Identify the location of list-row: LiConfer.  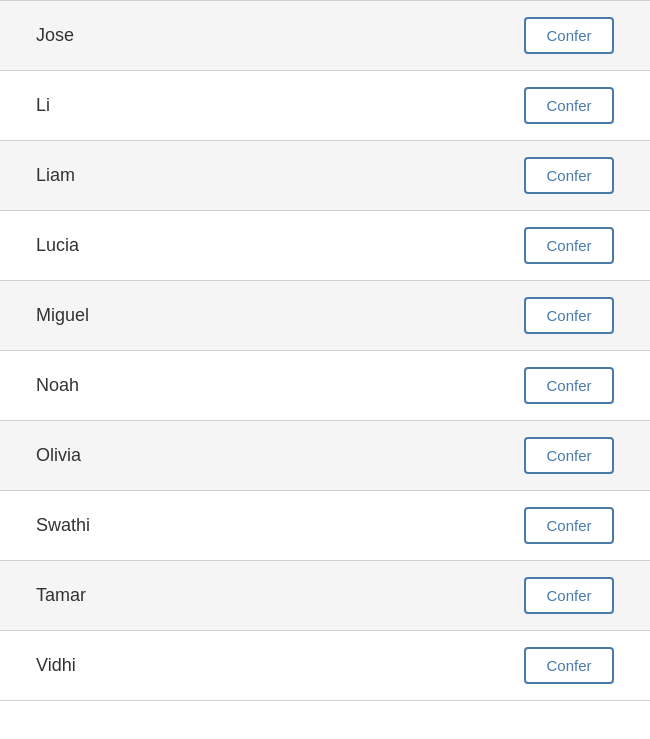
(325, 106).